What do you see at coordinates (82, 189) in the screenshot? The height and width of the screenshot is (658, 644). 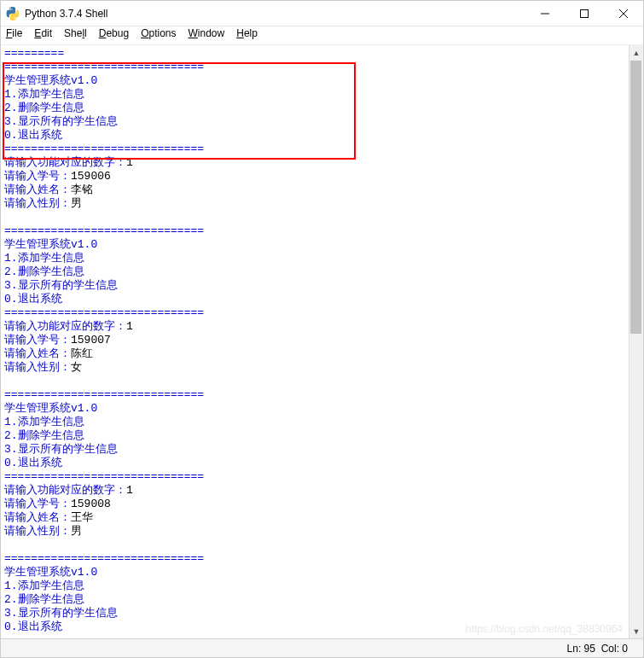 I see `user-input: 李铭` at bounding box center [82, 189].